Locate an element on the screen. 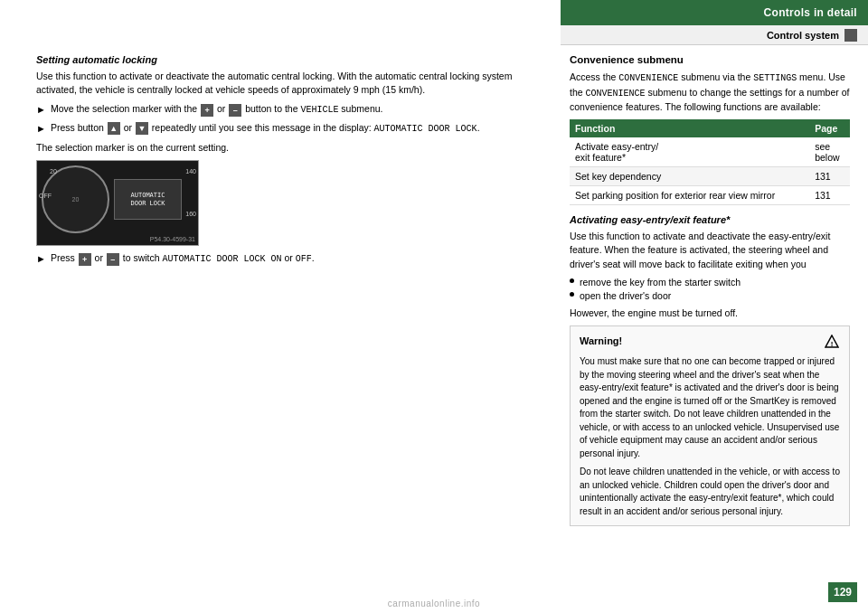 This screenshot has height=613, width=868. convenience-mono-2: CONVENIENCE is located at coordinates (616, 94).